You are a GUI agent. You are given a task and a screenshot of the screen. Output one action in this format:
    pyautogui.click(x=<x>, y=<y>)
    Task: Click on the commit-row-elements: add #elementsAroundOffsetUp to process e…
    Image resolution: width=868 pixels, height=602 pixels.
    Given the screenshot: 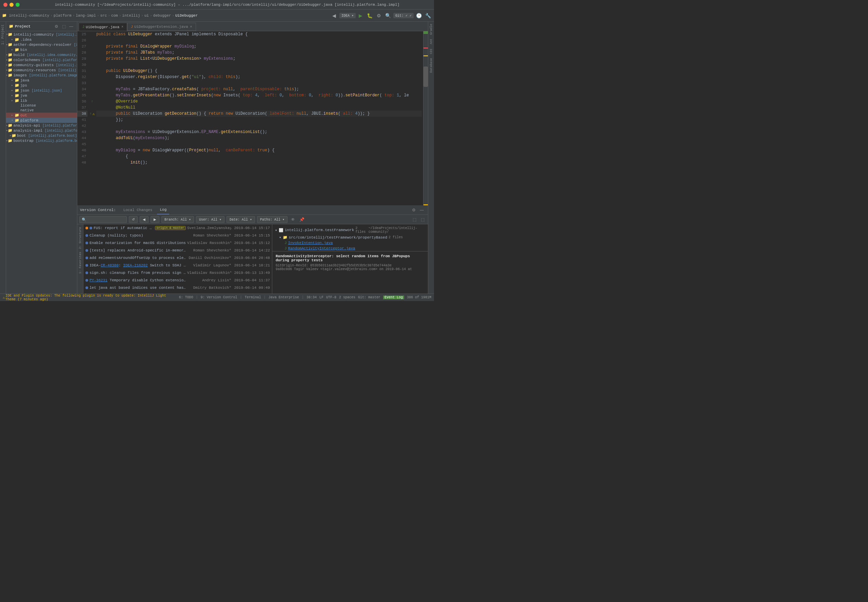 What is the action you would take?
    pyautogui.click(x=178, y=258)
    